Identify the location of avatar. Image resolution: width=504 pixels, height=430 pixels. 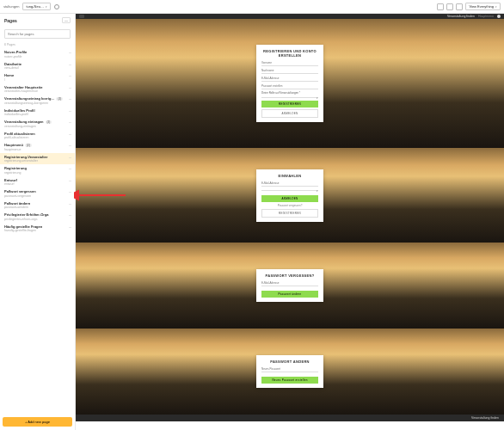
(499, 16).